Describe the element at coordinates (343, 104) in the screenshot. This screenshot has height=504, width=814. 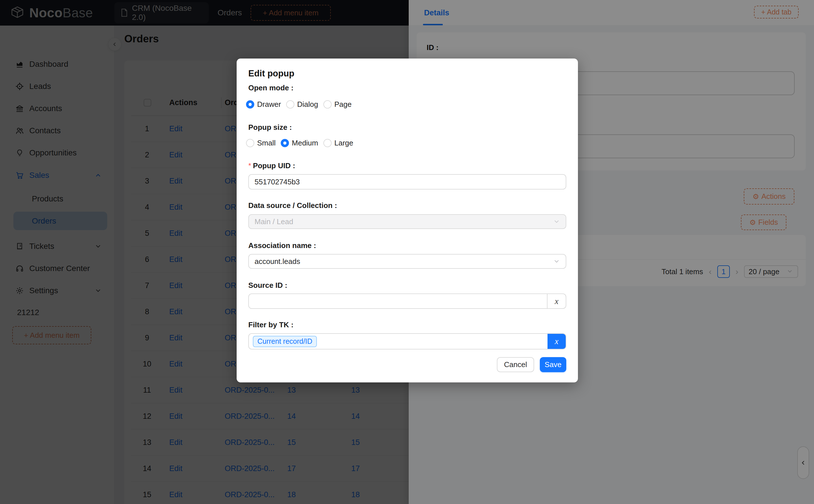
I see `radio-label: Page` at that location.